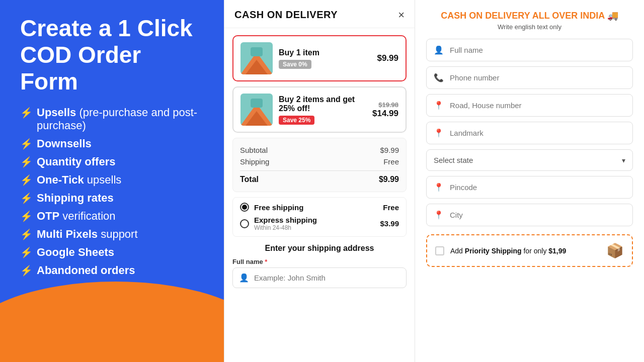 The image size is (644, 362). What do you see at coordinates (389, 223) in the screenshot?
I see `express-shipping-price: $3.99` at bounding box center [389, 223].